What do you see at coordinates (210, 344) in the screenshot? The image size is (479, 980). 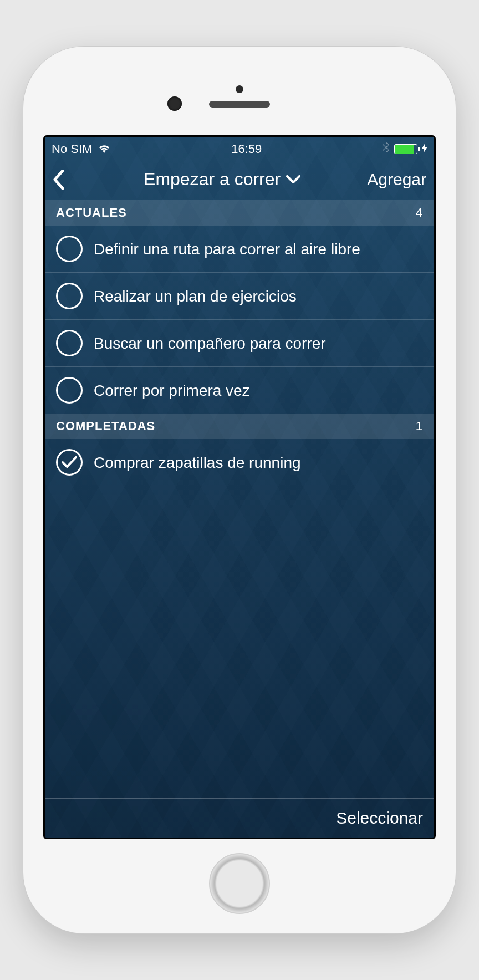 I see `task-text: Buscar un compañero para correr` at bounding box center [210, 344].